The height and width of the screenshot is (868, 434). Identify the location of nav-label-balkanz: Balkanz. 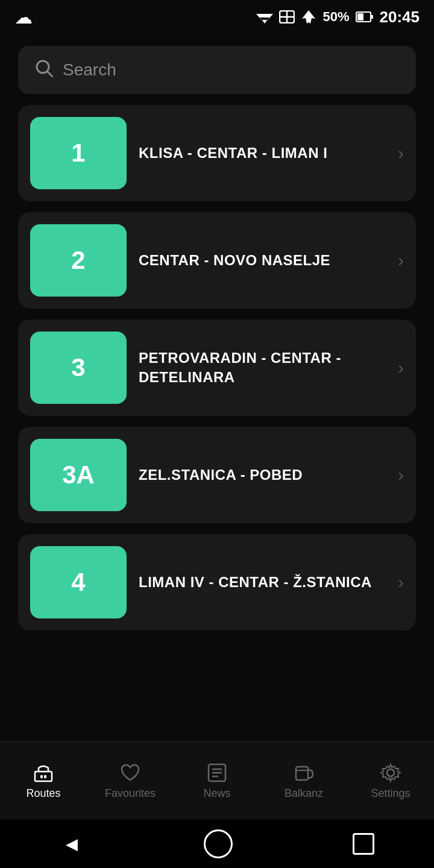
(304, 793).